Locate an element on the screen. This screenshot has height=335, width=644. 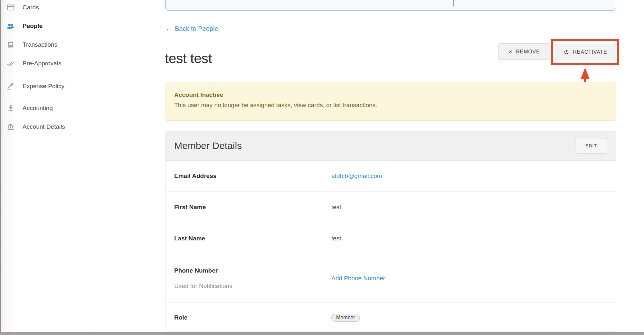
back-arrow-icon: ← is located at coordinates (169, 29).